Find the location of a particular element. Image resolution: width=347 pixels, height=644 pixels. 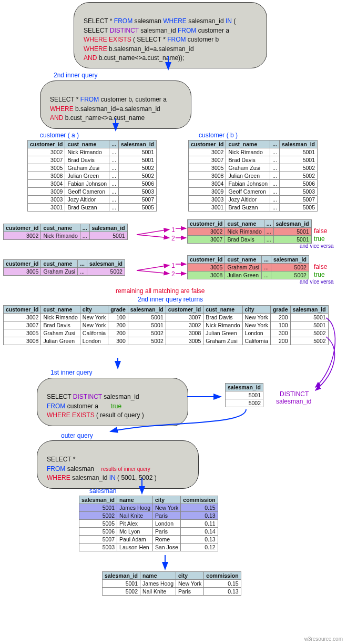

match1-b-table: customer_idcust_name...salesman_id 3002N… is located at coordinates (249, 232).